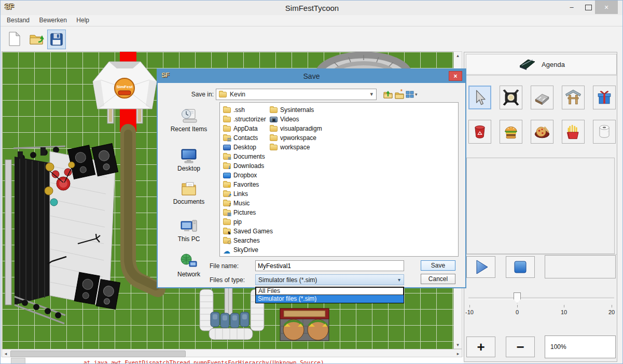 This screenshot has height=364, width=623. What do you see at coordinates (246, 185) in the screenshot?
I see `file-name: Favorites` at bounding box center [246, 185].